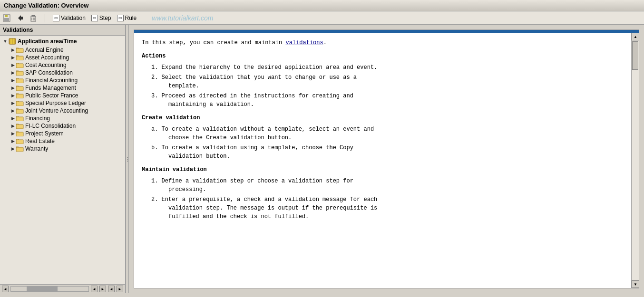 The image size is (644, 297). Describe the element at coordinates (20, 73) in the screenshot. I see `folder-icon-sap-consol` at that location.